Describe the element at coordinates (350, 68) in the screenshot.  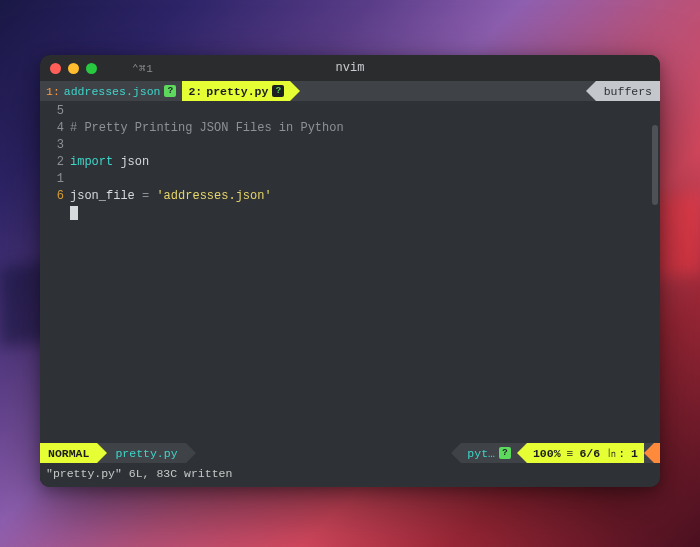
I see `titlebar: ⌃⌘1 nvim` at that location.